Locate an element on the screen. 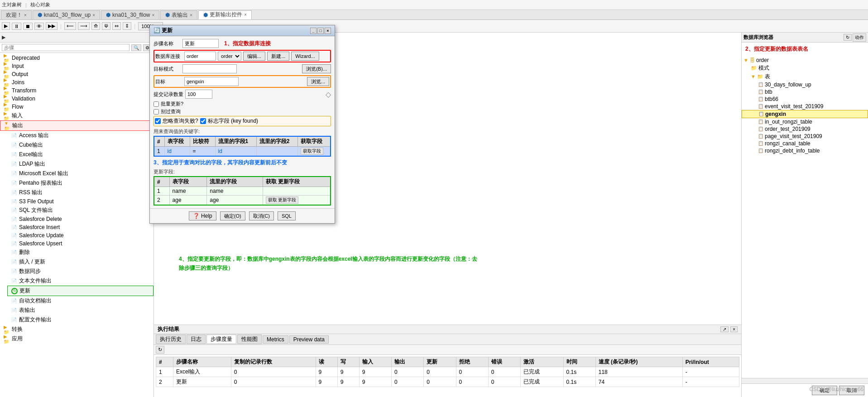 The width and height of the screenshot is (868, 397). sidebar-item-sf-delete: 📄 Salesforce Delete is located at coordinates (81, 219).